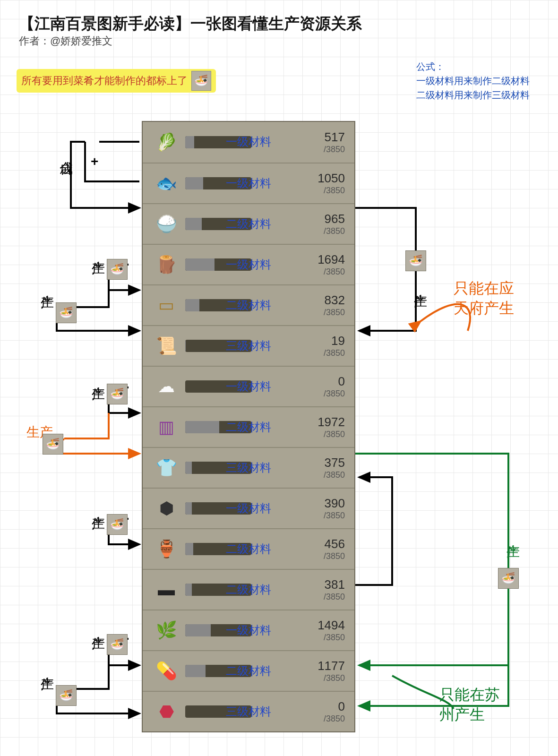  Describe the element at coordinates (190, 24) in the screenshot. I see `page-title: 【江南百景图新手必读】一张图看懂生产资源关系` at that location.